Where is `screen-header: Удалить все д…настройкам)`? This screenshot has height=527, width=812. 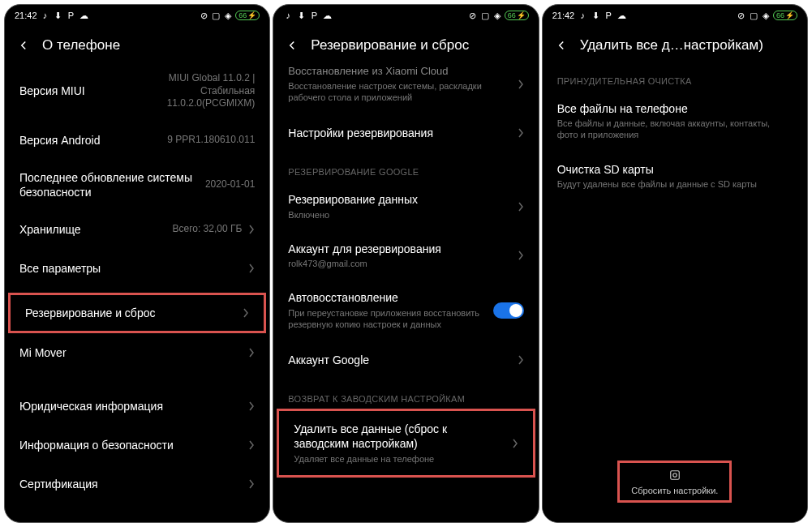
screen-header: Удалить все д…настройкам) is located at coordinates (675, 44).